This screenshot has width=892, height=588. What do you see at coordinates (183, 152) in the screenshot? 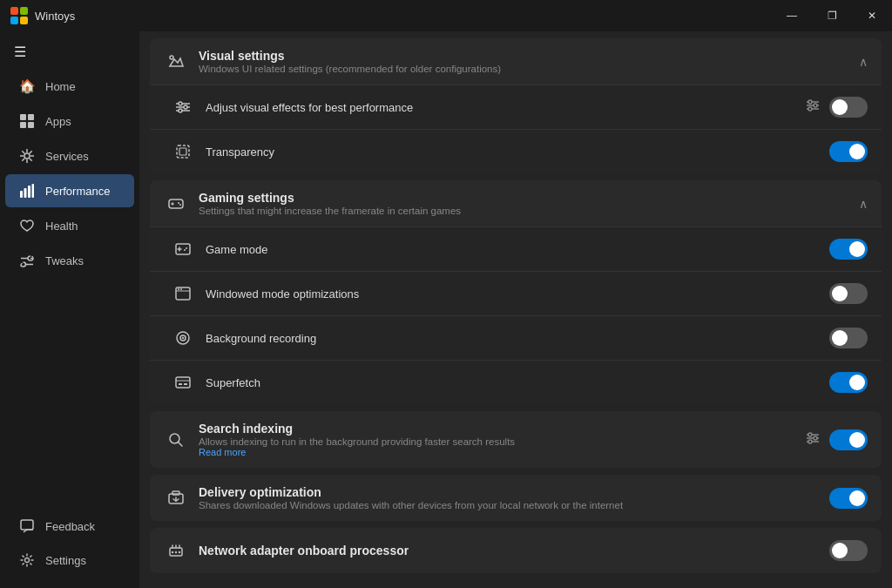
I see `transparency-icon` at bounding box center [183, 152].